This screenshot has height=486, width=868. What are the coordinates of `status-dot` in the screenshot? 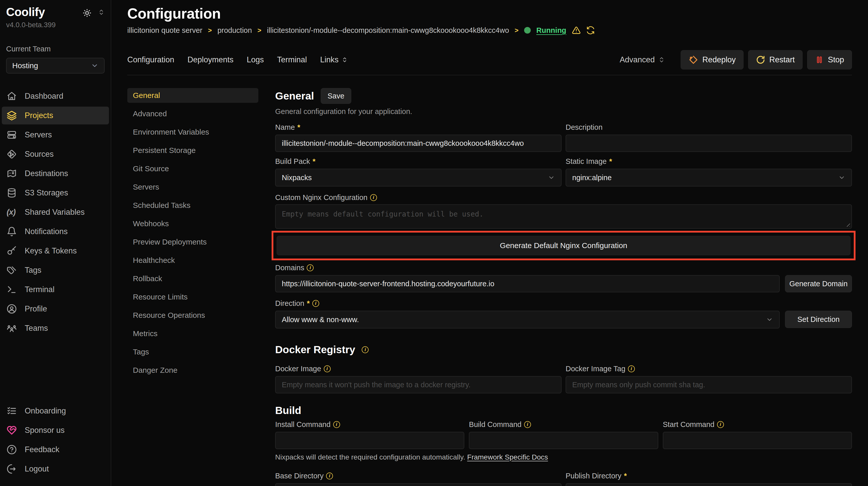 It's located at (527, 30).